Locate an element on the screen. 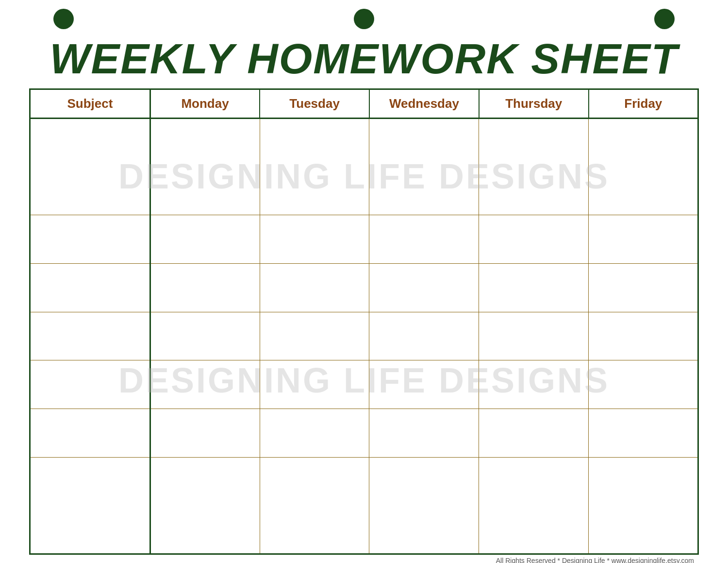 The width and height of the screenshot is (728, 563). page-title: WEEKLY HOMEWORK SHEET is located at coordinates (364, 59).